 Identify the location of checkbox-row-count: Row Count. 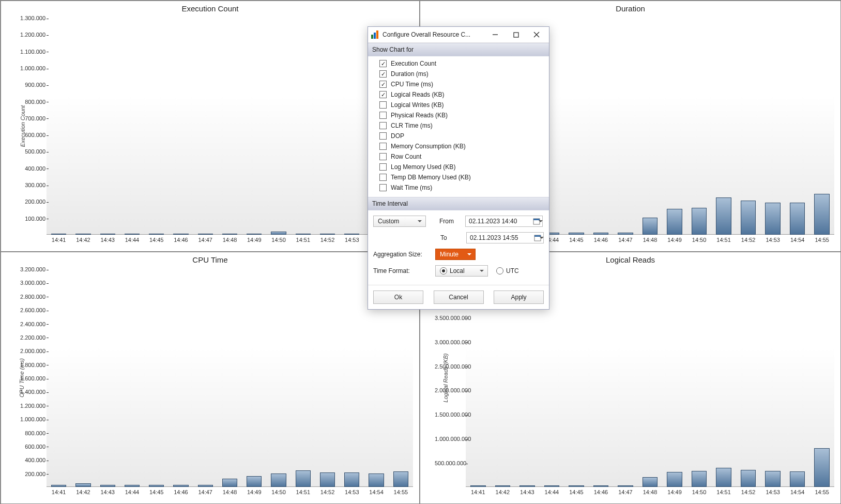
(458, 157).